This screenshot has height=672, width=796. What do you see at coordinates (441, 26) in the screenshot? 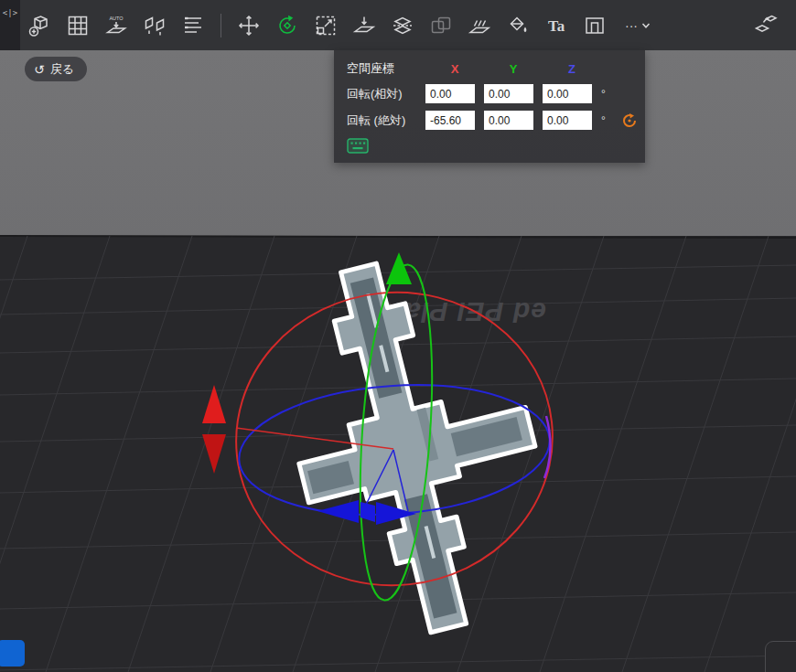
I see `mesh-boolean-icon` at bounding box center [441, 26].